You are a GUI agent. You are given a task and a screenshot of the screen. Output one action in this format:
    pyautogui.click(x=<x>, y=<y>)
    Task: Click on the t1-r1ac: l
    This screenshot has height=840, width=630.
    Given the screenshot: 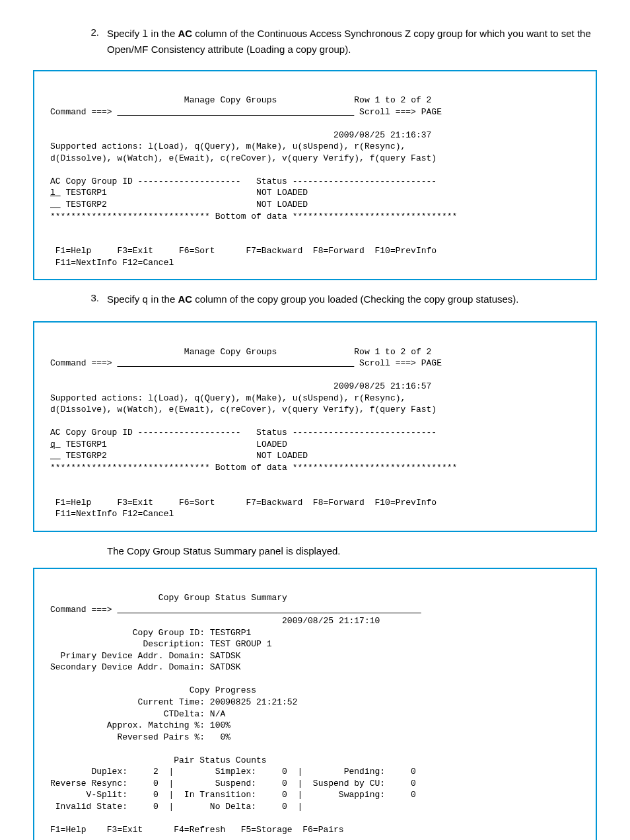 What is the action you would take?
    pyautogui.click(x=53, y=193)
    